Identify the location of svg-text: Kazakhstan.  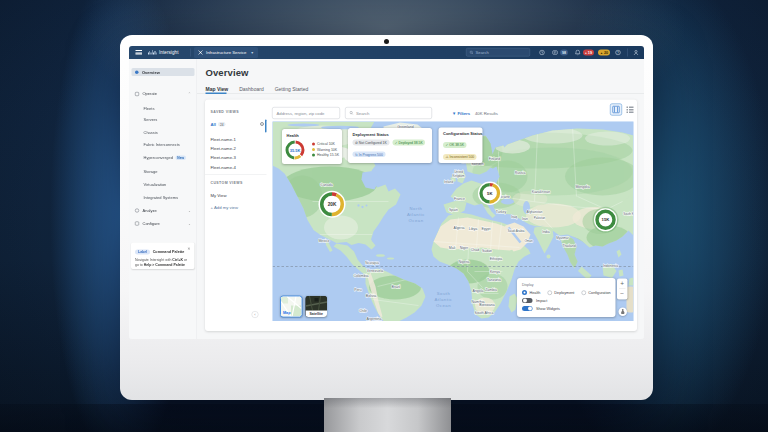
(541, 191).